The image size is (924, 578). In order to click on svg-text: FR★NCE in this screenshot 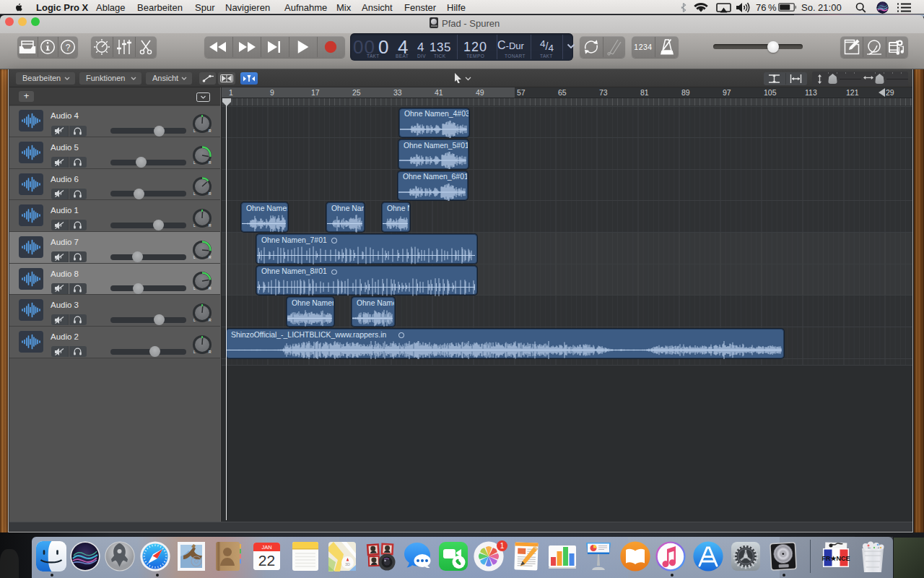, I will do `click(836, 558)`.